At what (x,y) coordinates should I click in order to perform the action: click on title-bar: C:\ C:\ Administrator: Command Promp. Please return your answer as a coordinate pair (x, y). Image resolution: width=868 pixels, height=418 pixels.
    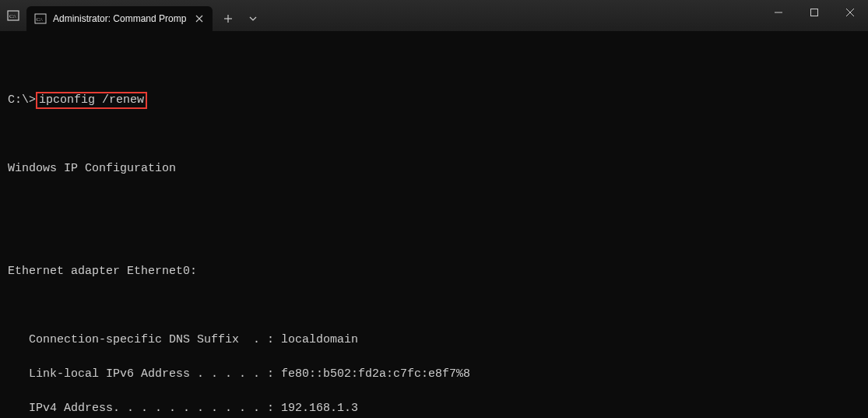
    Looking at the image, I should click on (434, 16).